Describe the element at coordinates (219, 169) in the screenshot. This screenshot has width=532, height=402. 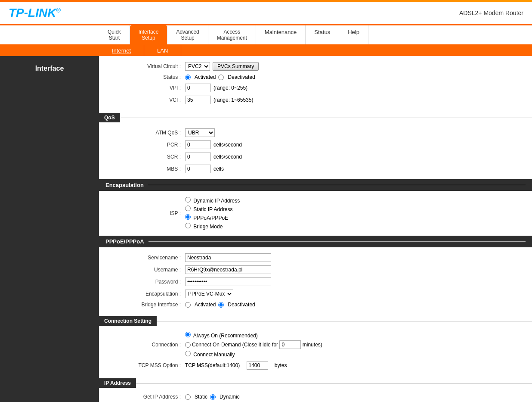
I see `mbs-unit: cells` at that location.